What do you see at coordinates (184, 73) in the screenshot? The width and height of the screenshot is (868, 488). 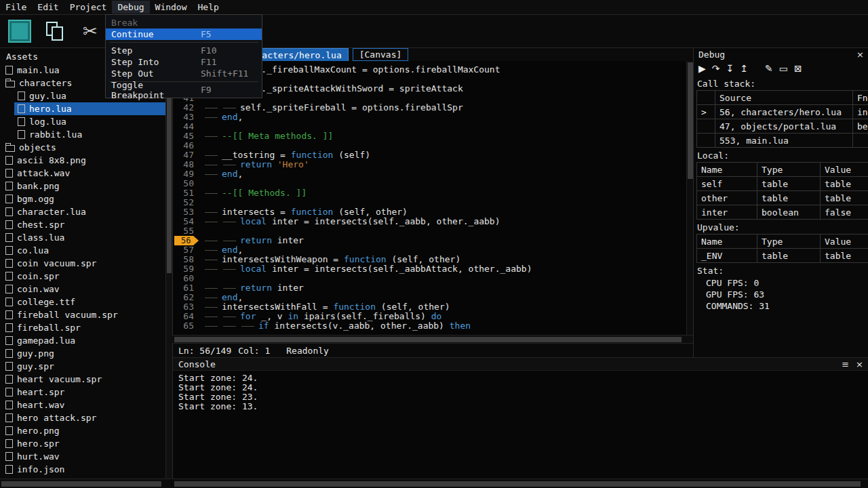 I see `menu-item-step-out: Step OutShift+F11` at bounding box center [184, 73].